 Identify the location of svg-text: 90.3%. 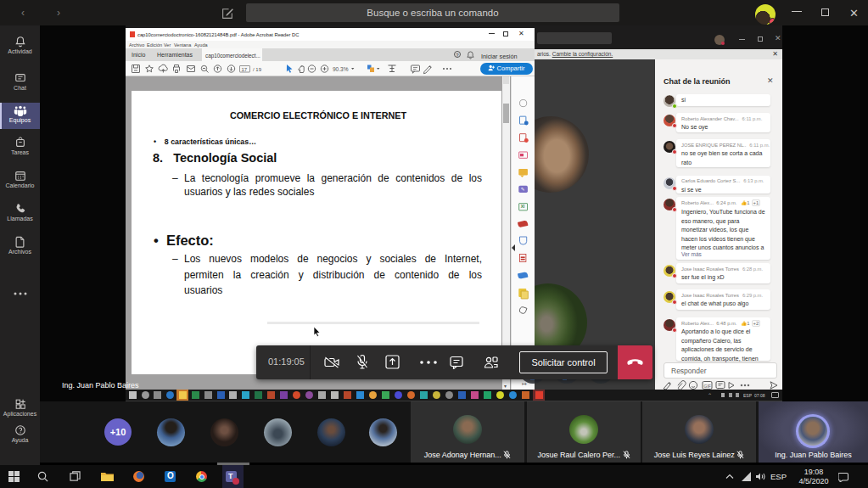
(341, 70).